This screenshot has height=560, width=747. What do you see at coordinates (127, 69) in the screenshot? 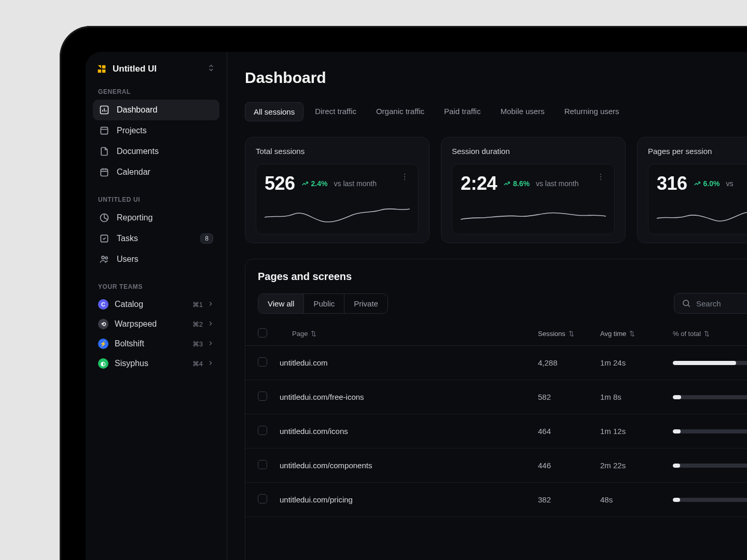
I see `brand: Untitled UI` at bounding box center [127, 69].